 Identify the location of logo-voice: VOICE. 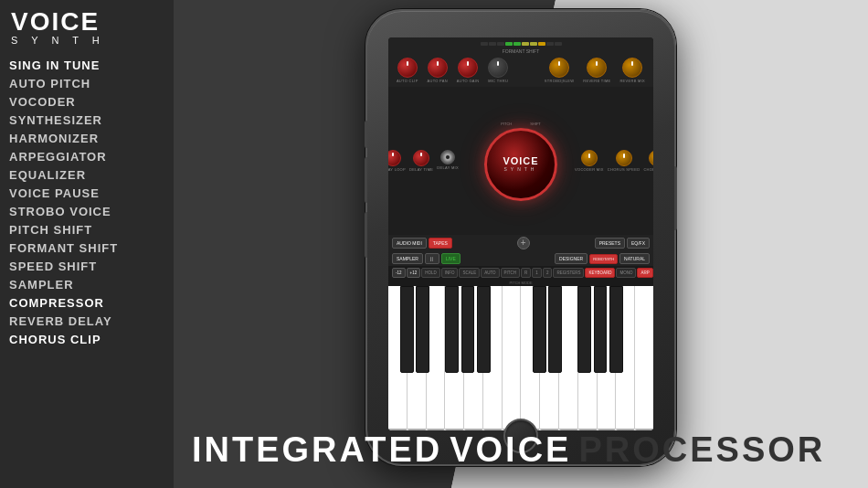
(58, 22).